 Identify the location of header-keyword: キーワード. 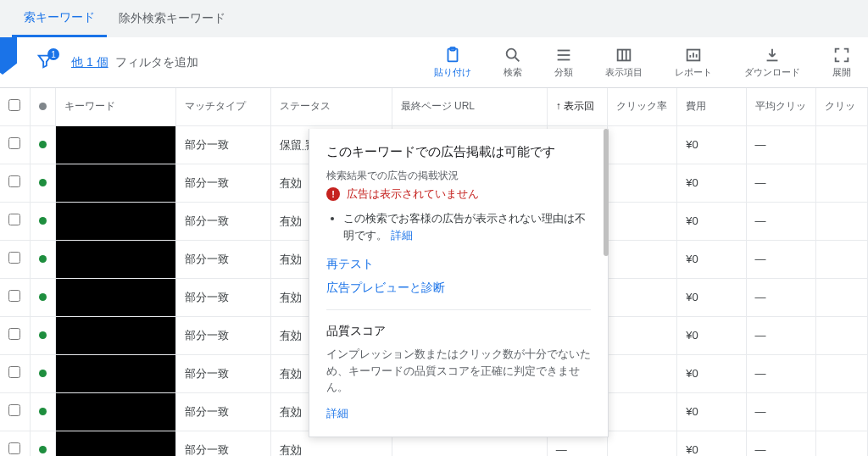
(116, 107).